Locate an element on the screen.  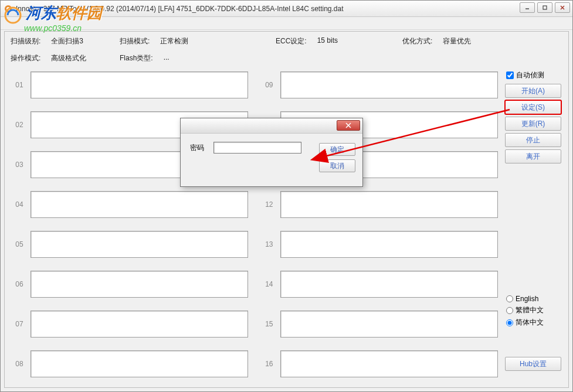
info-row-2: 操作模式:高级格式化 Flash类型:... is located at coordinates (286, 57).